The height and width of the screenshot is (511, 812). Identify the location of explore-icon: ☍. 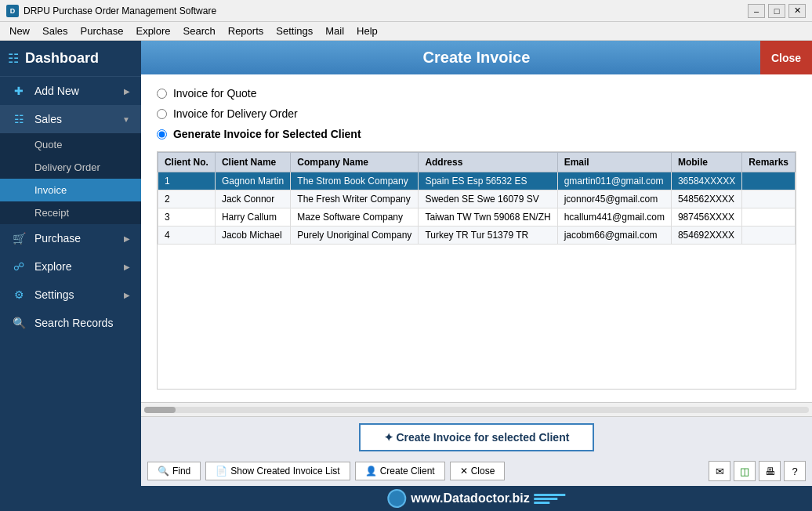
(19, 266).